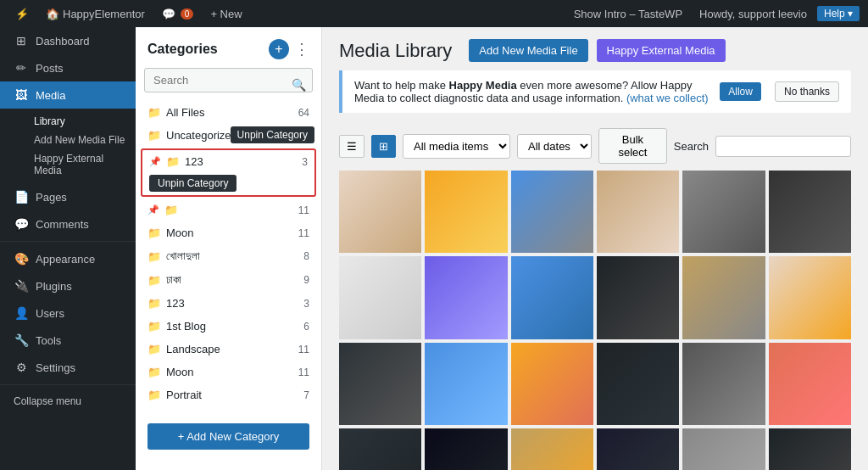  I want to click on category-name: ঢাকা, so click(232, 280).